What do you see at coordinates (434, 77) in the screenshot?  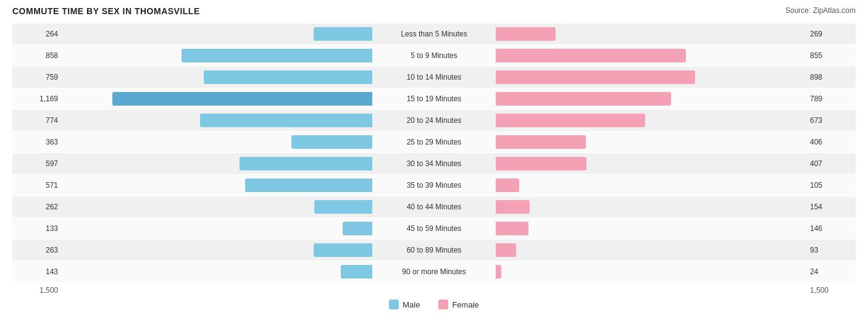 I see `chart-row: 759 10 to 14 Minutes 898` at bounding box center [434, 77].